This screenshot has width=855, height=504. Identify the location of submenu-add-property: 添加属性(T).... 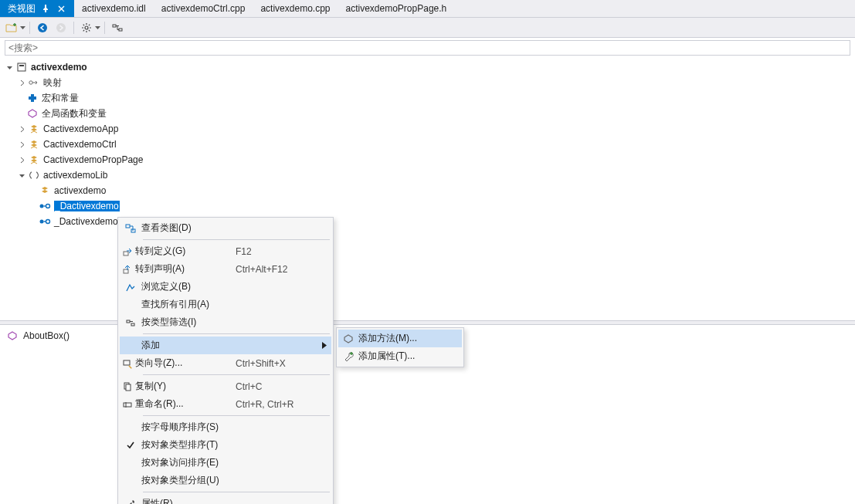
(400, 357).